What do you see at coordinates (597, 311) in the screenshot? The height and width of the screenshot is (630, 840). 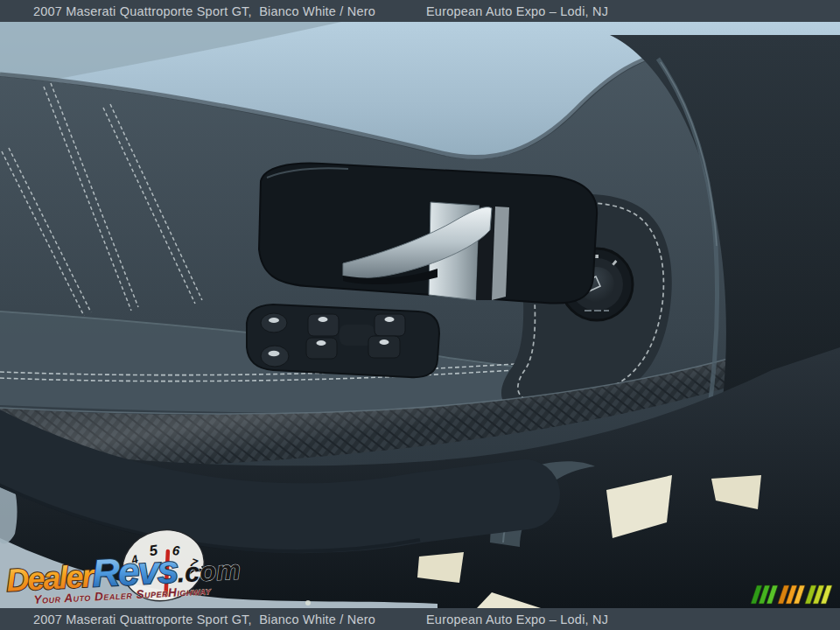 I see `knob-caption-text` at bounding box center [597, 311].